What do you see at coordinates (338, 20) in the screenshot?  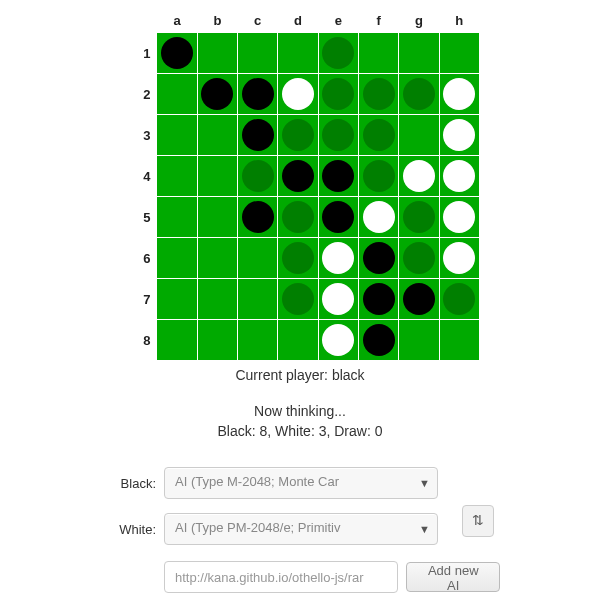 I see `col-header: e` at bounding box center [338, 20].